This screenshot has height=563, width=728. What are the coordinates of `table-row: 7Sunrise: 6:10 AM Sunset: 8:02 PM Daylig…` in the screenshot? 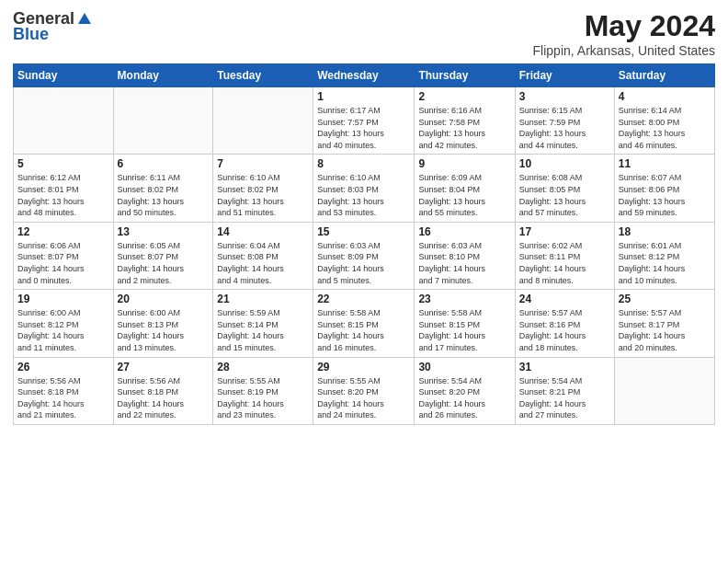 It's located at (263, 188).